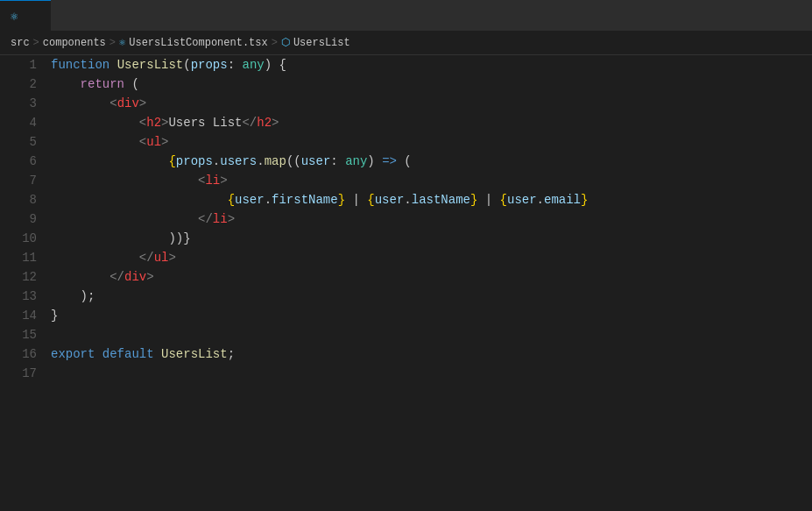  Describe the element at coordinates (74, 43) in the screenshot. I see `breadcrumb-components: components` at that location.